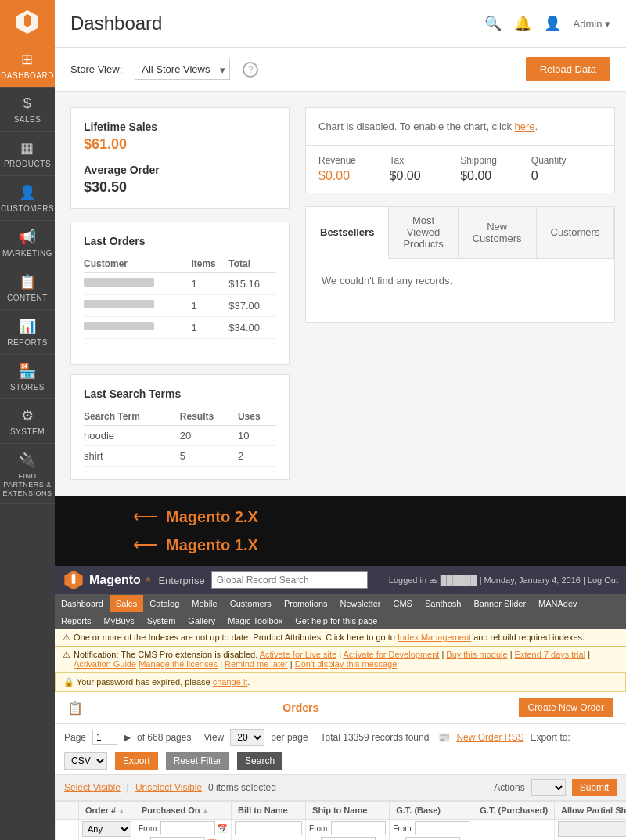 This screenshot has width=626, height=840. I want to click on unselect-visible-link: Unselect Visible, so click(169, 788).